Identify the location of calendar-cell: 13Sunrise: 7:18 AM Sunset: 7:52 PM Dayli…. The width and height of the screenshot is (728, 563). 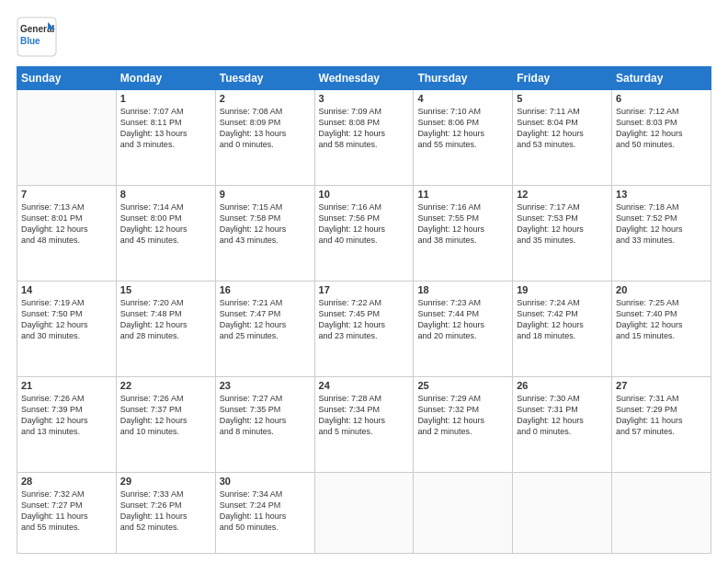
(662, 233).